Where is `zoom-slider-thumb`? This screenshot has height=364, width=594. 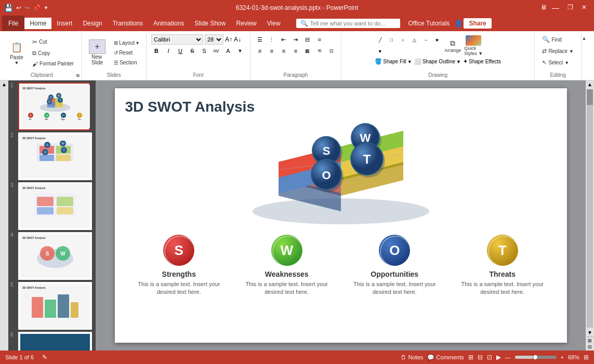
zoom-slider-thumb is located at coordinates (535, 357).